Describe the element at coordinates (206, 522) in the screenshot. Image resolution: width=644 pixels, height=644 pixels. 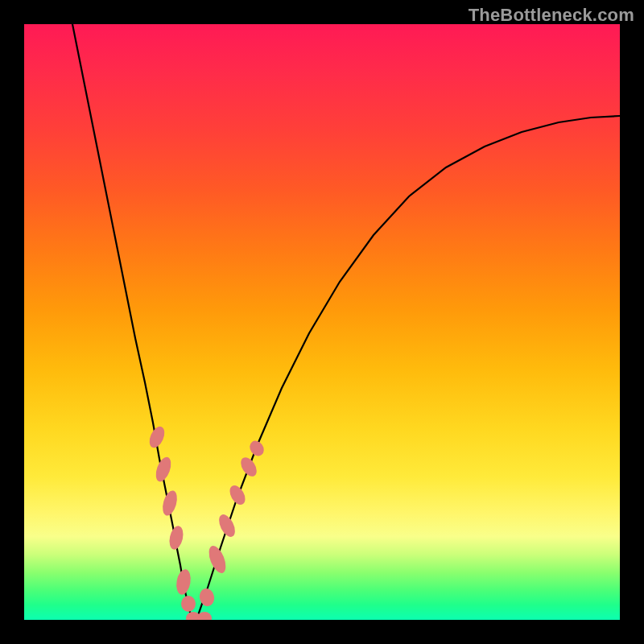
I see `beads-group` at that location.